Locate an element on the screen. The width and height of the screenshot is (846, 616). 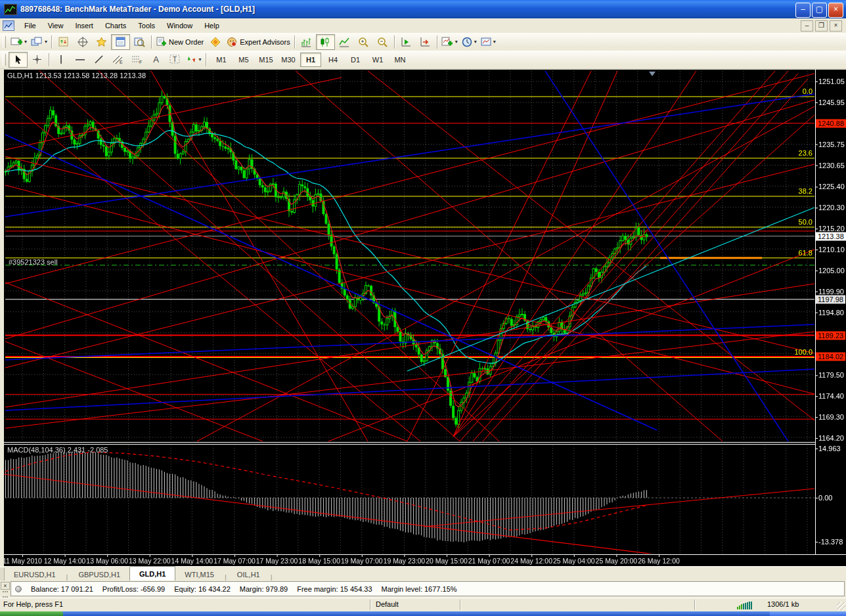
resize-grip is located at coordinates (841, 607).